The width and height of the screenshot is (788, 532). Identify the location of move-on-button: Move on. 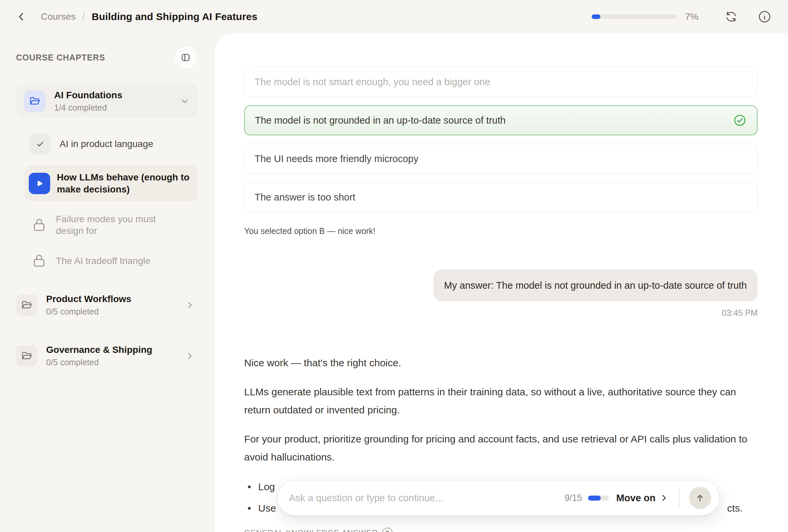
(642, 498).